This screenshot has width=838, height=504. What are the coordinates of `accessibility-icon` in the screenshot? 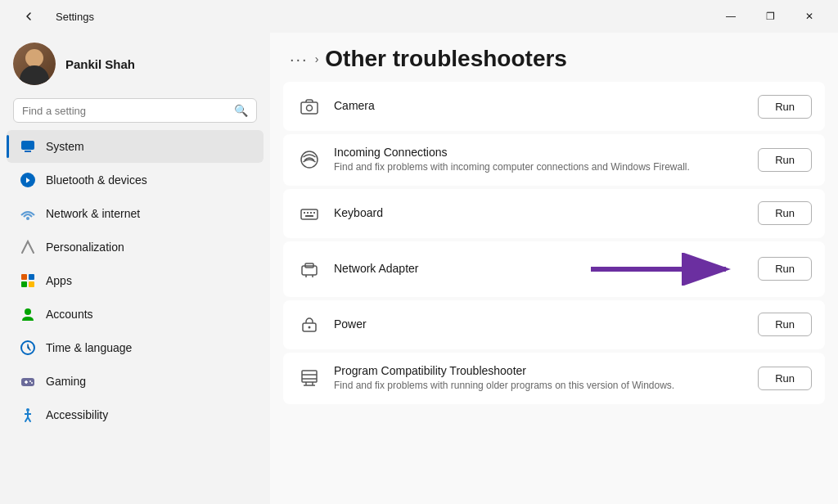 It's located at (28, 415).